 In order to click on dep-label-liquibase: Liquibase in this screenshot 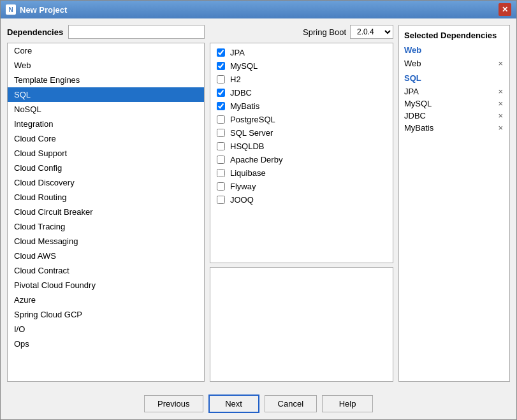, I will do `click(248, 173)`.